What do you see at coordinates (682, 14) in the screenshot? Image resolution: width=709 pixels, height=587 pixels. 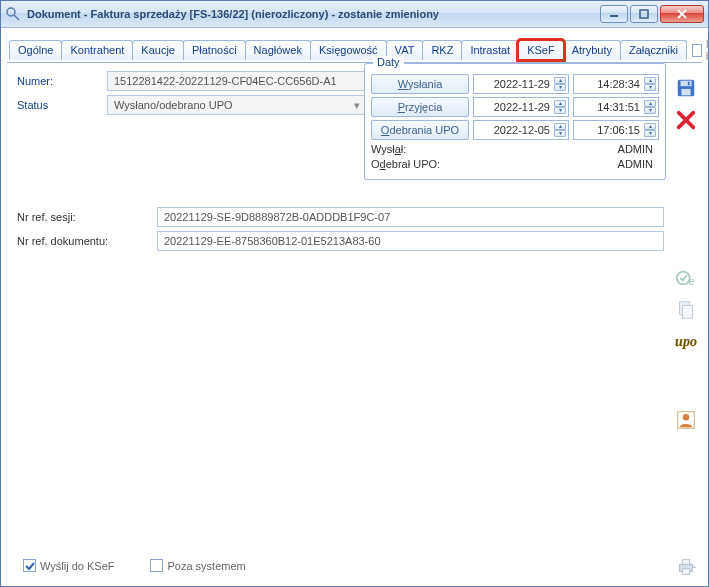 I see `close-window-button` at bounding box center [682, 14].